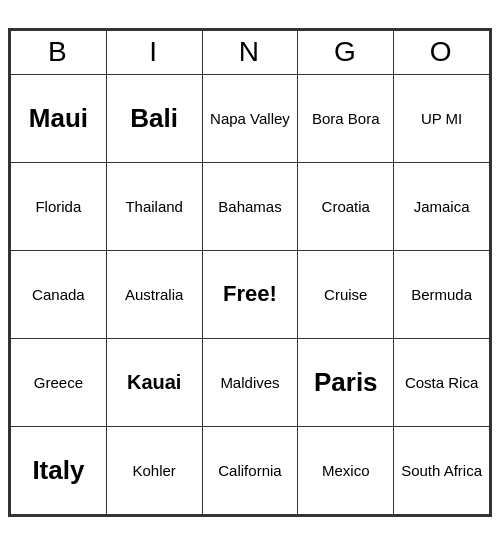  I want to click on header-col-g: G, so click(346, 52).